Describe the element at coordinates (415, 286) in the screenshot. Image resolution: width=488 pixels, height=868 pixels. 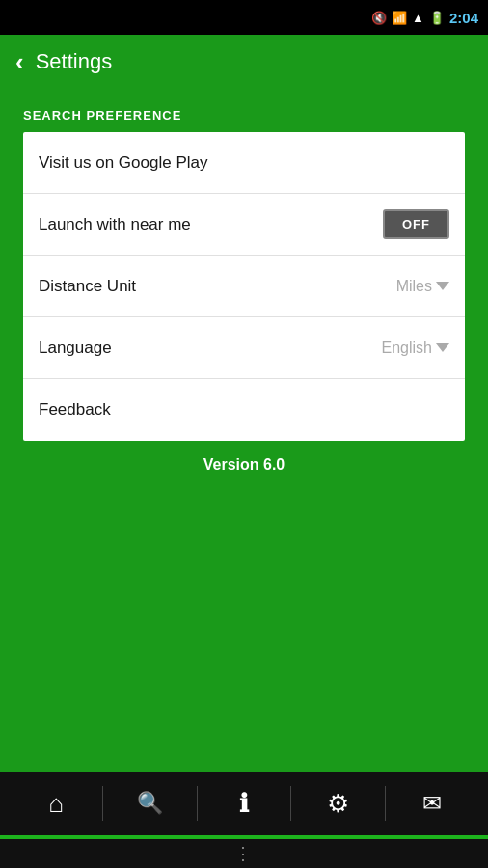
I see `distance-unit-text: Miles` at that location.